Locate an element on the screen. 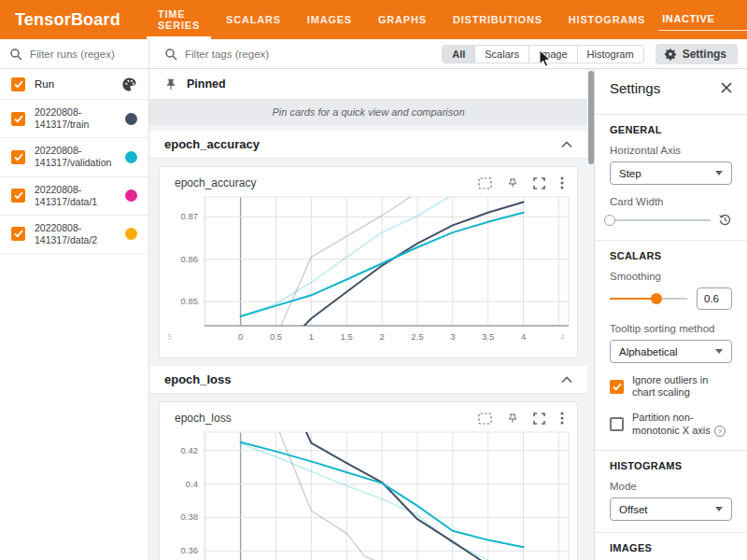 This screenshot has height=560, width=747. tab-time-series: TIME SERIES is located at coordinates (179, 20).